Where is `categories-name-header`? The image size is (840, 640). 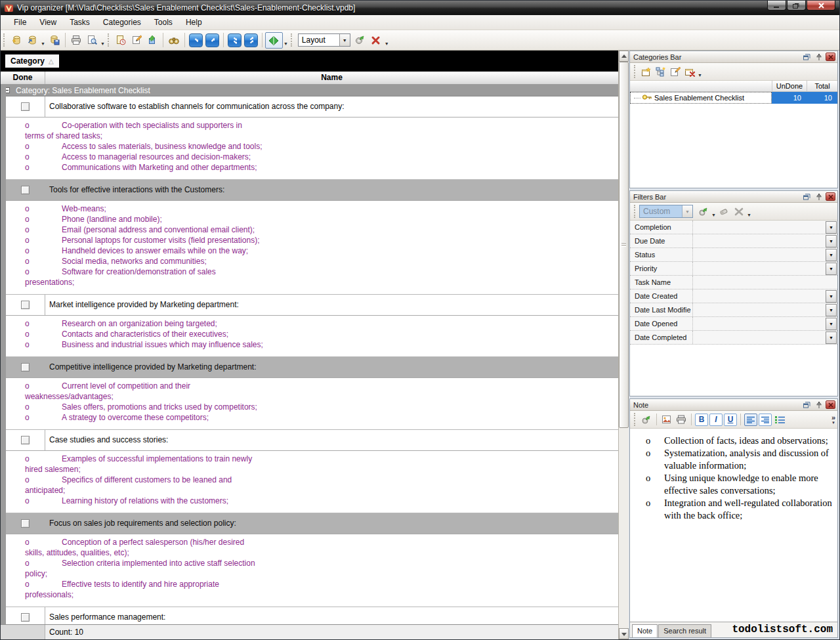 categories-name-header is located at coordinates (701, 86).